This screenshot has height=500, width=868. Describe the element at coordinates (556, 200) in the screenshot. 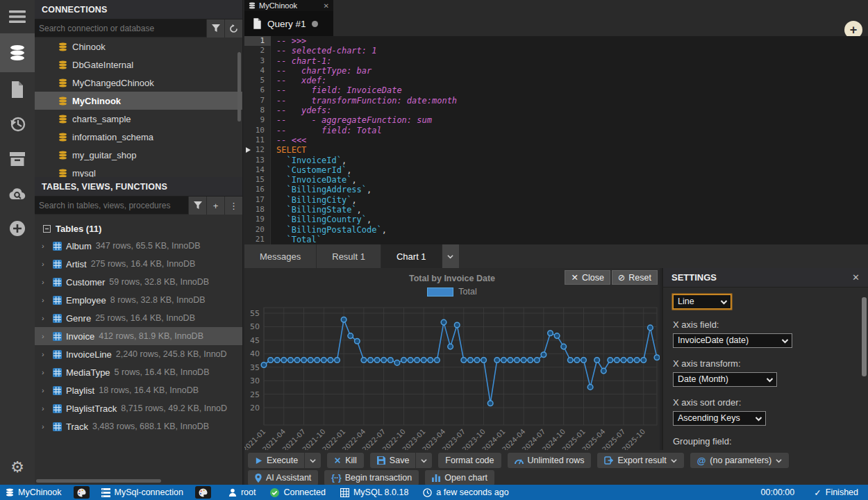

I see `editor-line: 17 `BillingCity`,` at that location.